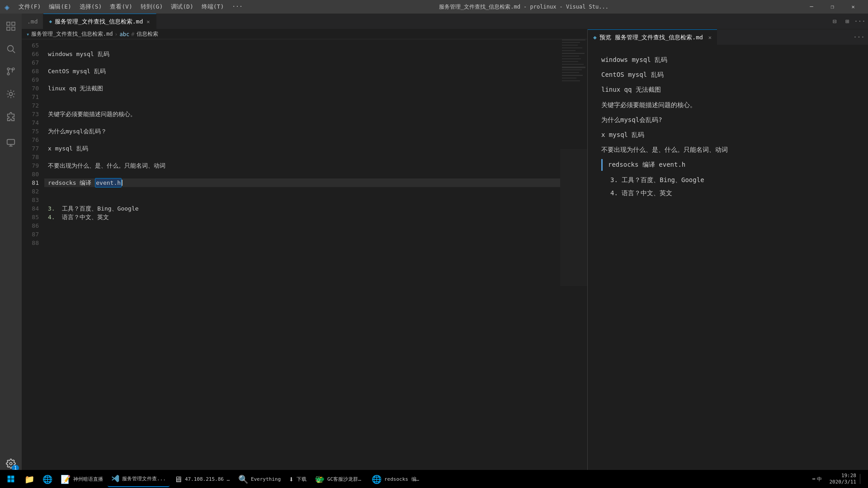 Image resolution: width=868 pixels, height=488 pixels. I want to click on tab-md: .md, so click(33, 21).